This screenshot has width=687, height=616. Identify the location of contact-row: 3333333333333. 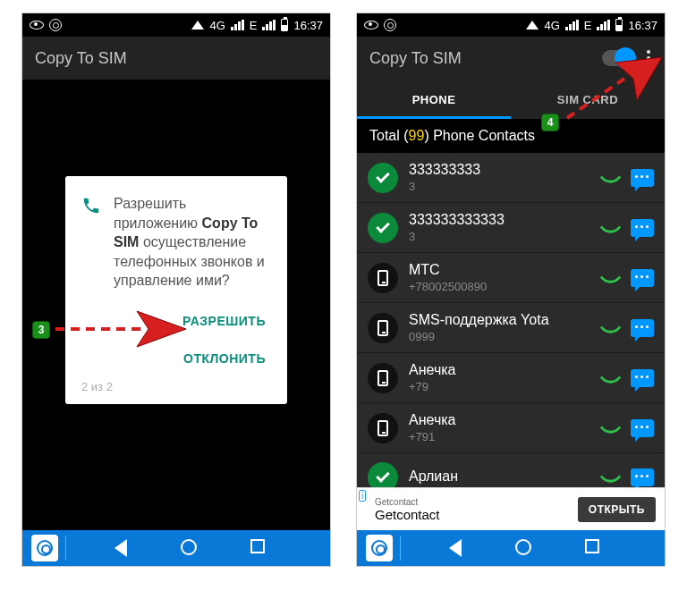
(511, 228).